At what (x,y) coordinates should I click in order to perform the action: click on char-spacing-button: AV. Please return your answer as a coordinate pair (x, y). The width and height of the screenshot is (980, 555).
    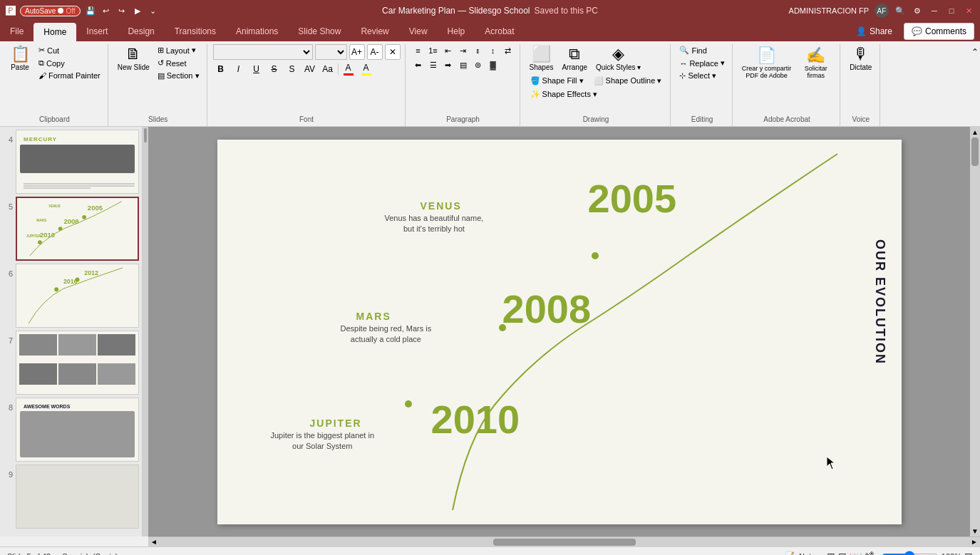
    Looking at the image, I should click on (310, 69).